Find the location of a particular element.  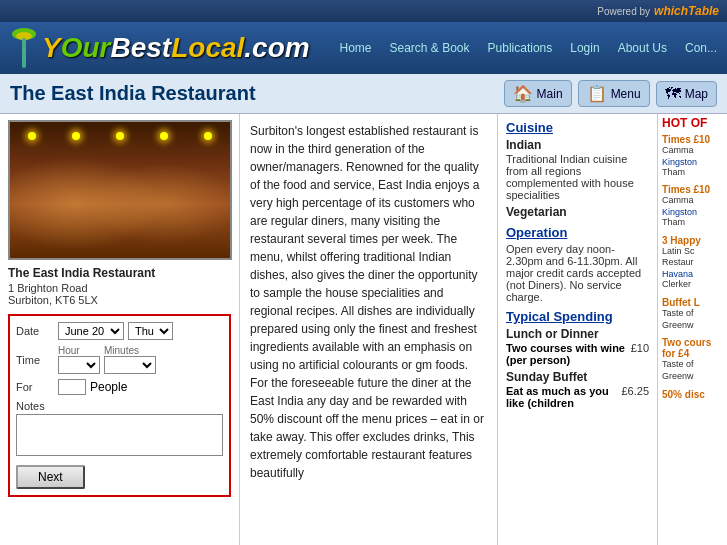

hot-item-1-line2: Tham is located at coordinates (692, 223).